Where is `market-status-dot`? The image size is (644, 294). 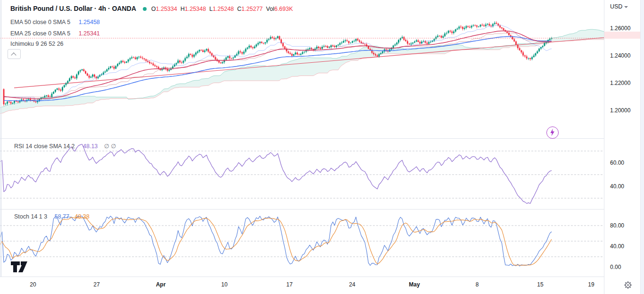
market-status-dot is located at coordinates (145, 9).